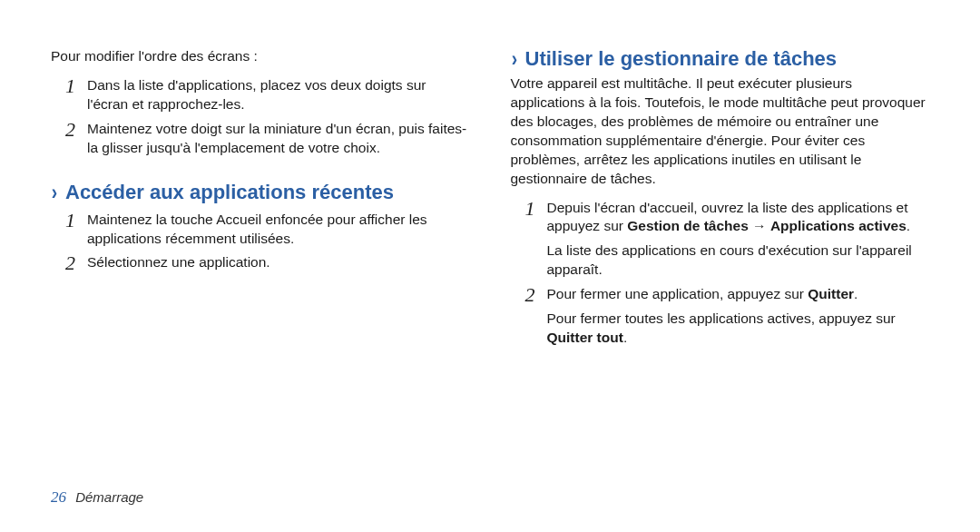 The image size is (980, 532). Describe the element at coordinates (720, 240) in the screenshot. I see `list-item: 1 Depuis l'écran d'accueil, ouvrez la li…` at that location.